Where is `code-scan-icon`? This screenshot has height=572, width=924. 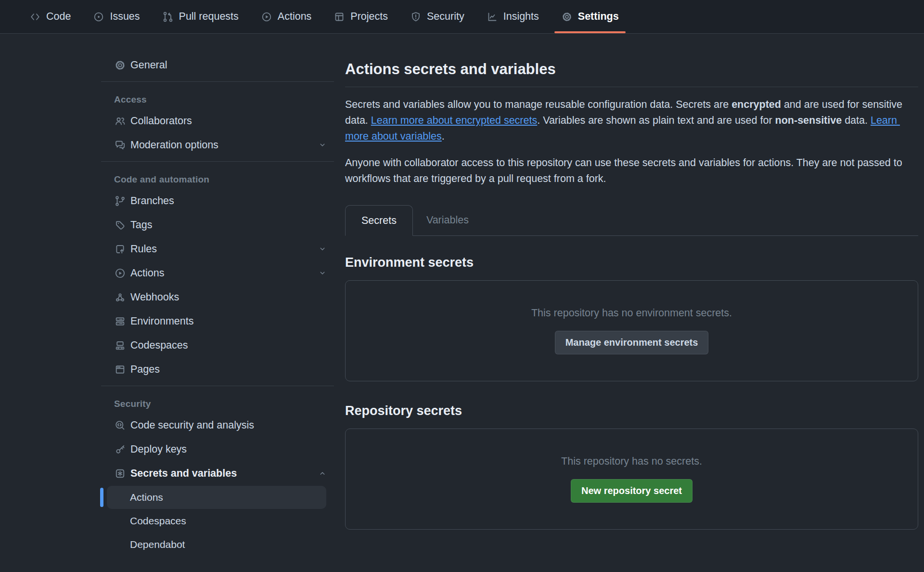 code-scan-icon is located at coordinates (120, 426).